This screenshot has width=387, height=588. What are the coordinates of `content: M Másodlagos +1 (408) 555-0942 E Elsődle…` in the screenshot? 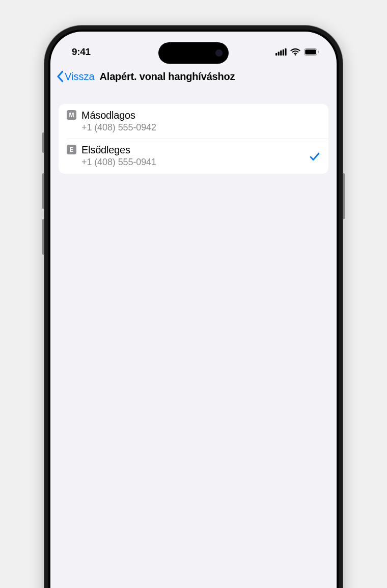 It's located at (194, 131).